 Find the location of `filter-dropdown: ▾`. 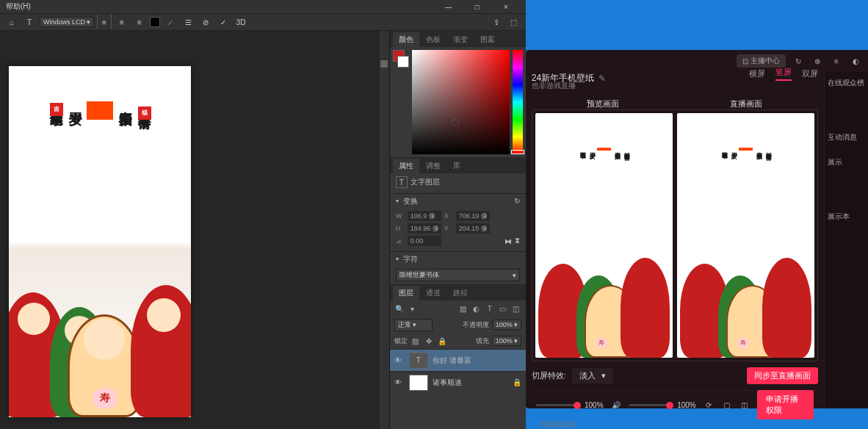

filter-dropdown: ▾ is located at coordinates (413, 309).